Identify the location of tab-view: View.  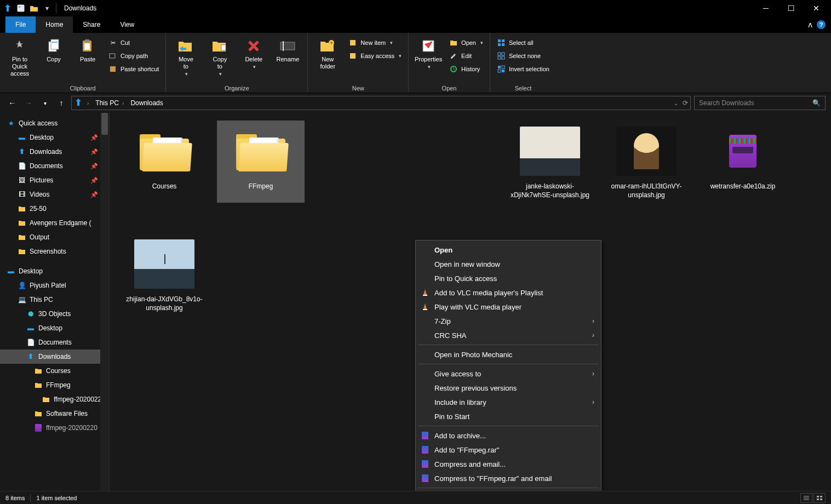
(127, 25).